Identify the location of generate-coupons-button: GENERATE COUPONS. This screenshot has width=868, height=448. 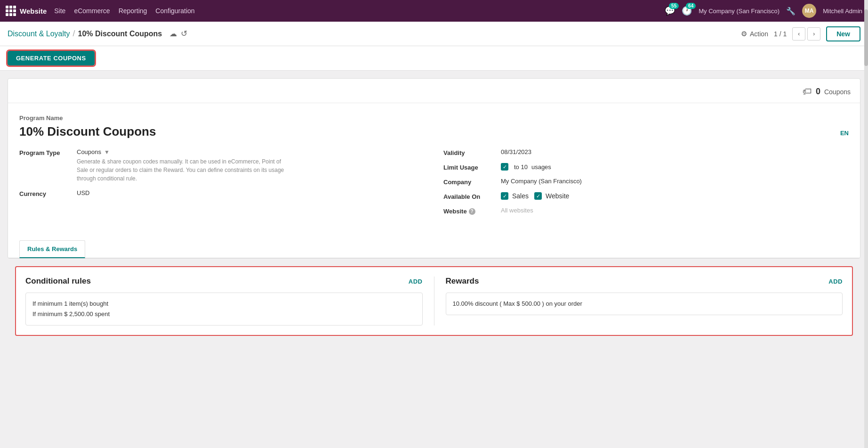
(51, 58).